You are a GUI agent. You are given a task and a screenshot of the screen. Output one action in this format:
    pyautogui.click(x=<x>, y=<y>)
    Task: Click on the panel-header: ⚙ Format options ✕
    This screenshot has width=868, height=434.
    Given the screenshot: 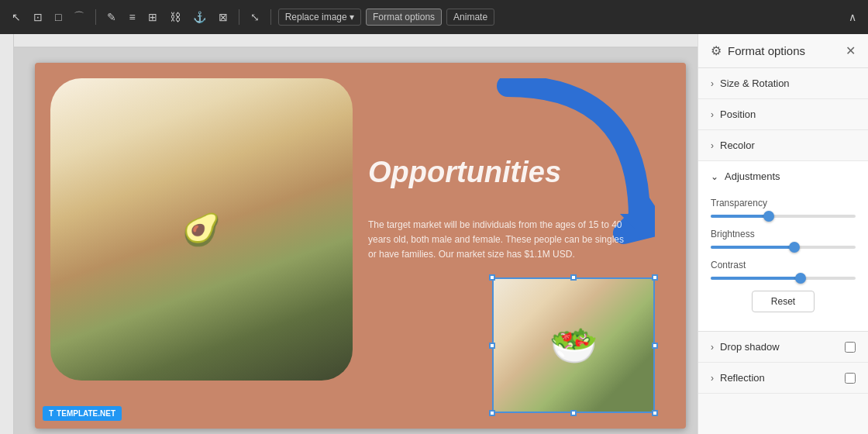 What is the action you would take?
    pyautogui.click(x=783, y=51)
    